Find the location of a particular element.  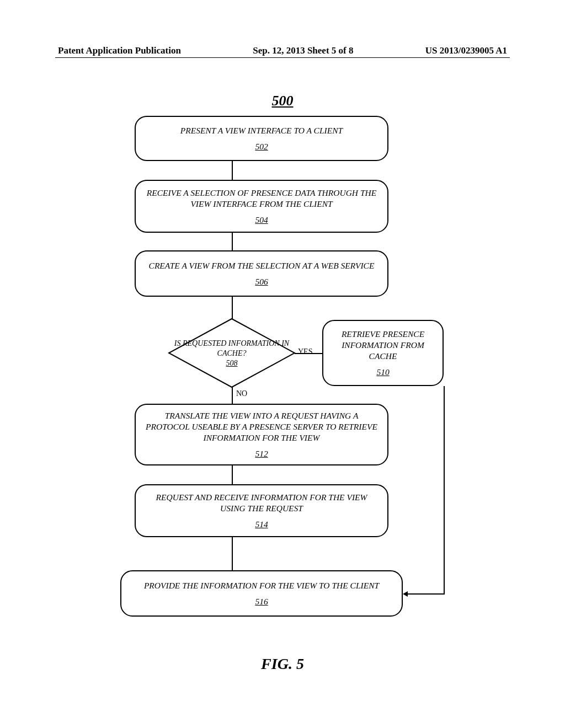

step-514-ref: 514 is located at coordinates (262, 524).